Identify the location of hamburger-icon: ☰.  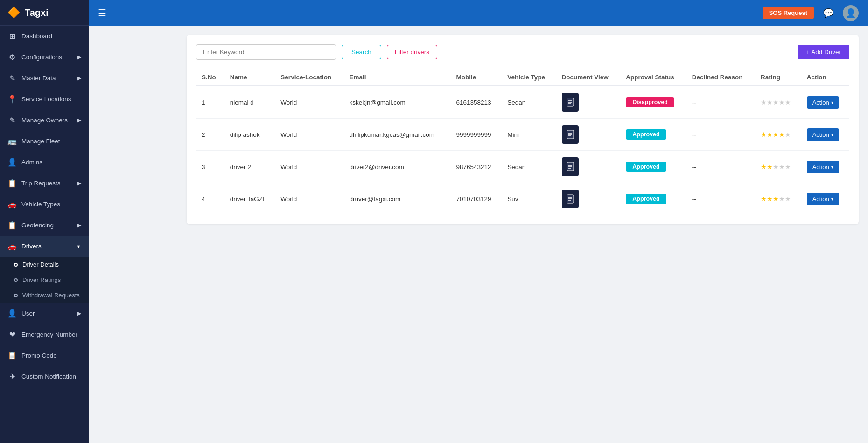
(102, 13).